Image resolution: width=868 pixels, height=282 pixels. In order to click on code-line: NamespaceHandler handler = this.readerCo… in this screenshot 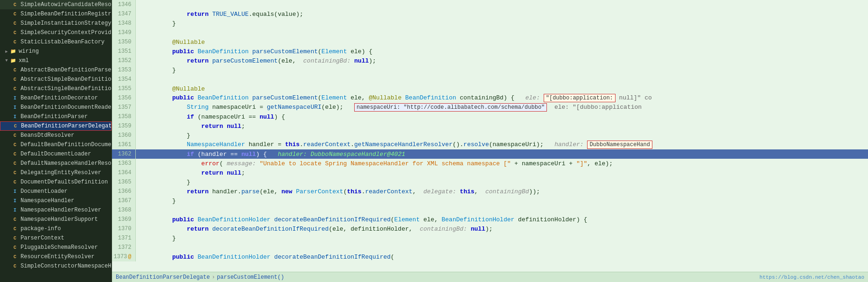, I will do `click(502, 145)`.